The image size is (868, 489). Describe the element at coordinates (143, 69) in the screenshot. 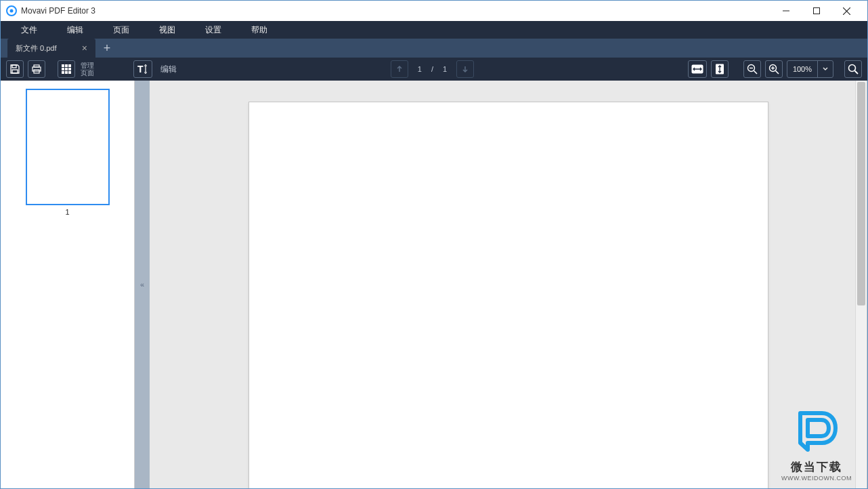

I see `text-edit-icon: T` at that location.